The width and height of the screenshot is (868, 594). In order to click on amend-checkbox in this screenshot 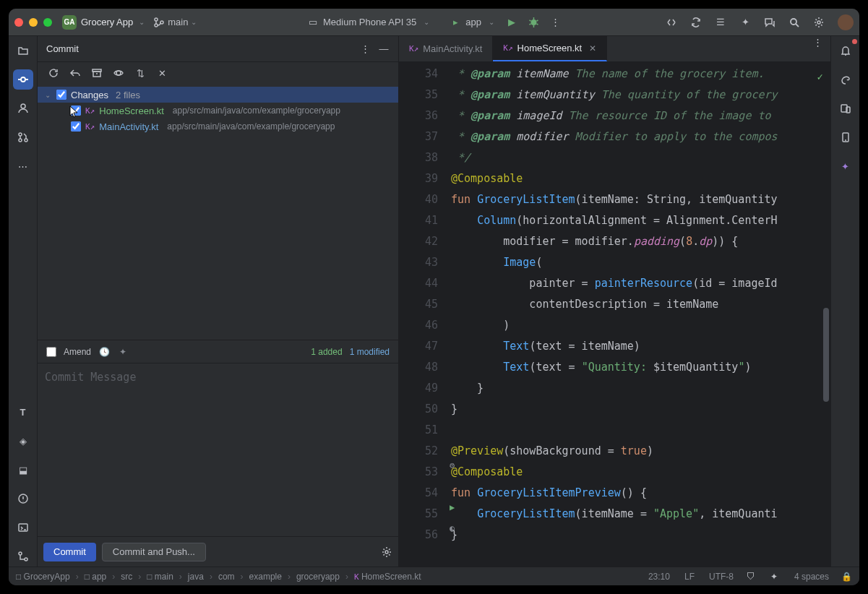, I will do `click(51, 352)`.